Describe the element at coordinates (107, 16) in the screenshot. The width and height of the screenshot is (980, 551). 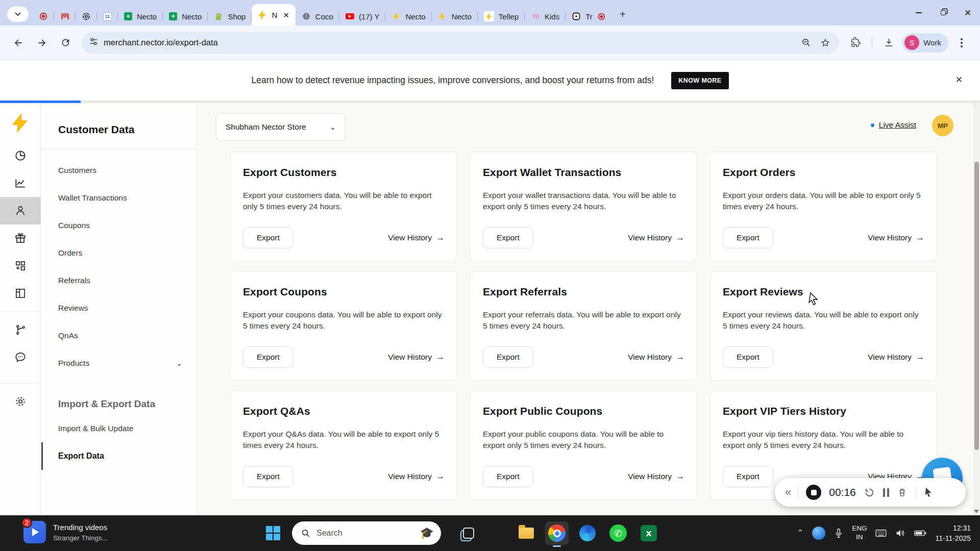
I see `tab-calendar: 11` at that location.